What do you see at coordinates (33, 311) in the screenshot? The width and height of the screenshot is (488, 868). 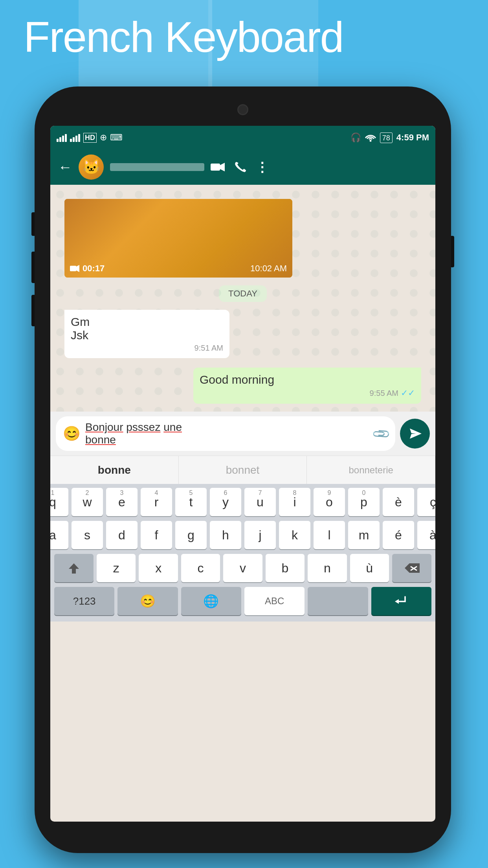 I see `phone-camera-button` at bounding box center [33, 311].